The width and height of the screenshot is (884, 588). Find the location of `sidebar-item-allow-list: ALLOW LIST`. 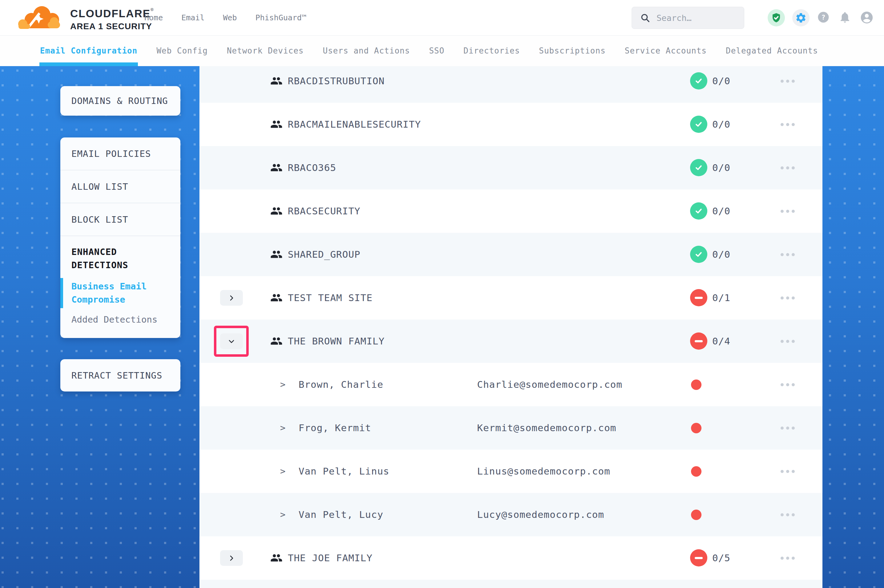

sidebar-item-allow-list: ALLOW LIST is located at coordinates (120, 187).